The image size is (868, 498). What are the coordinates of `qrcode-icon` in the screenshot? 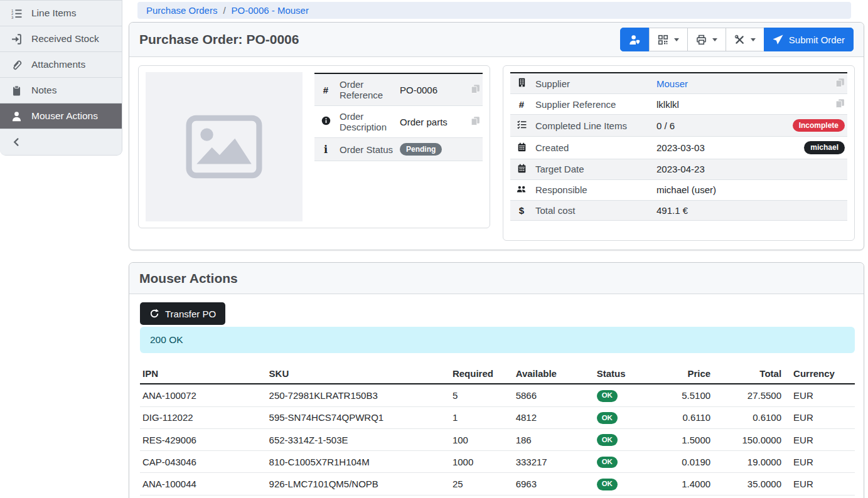 It's located at (663, 40).